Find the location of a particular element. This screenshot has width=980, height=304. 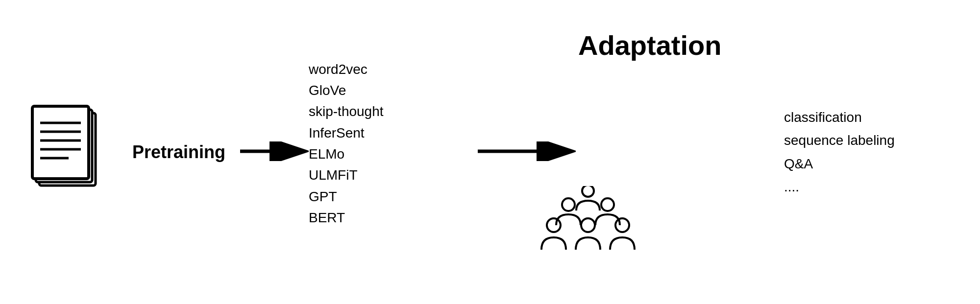

pretraining-label: Pretraining is located at coordinates (179, 152).